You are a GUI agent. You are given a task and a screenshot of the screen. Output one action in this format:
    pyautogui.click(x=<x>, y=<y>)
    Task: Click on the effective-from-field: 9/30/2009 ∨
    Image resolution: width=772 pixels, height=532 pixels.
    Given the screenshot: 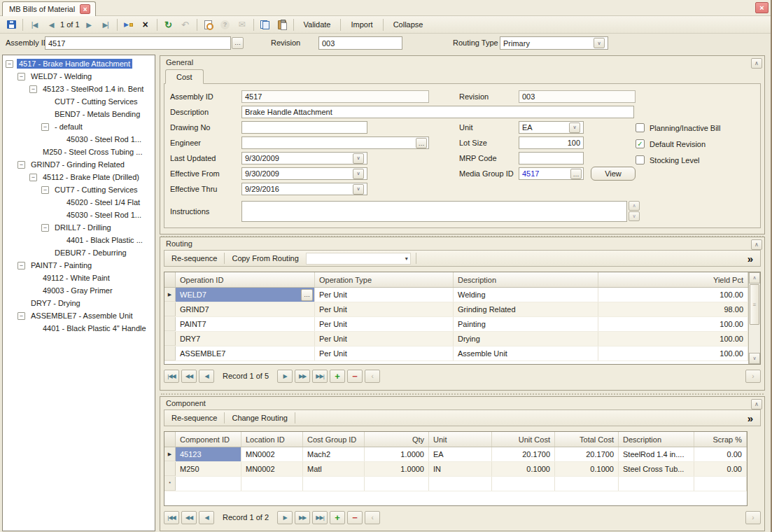 What is the action you would take?
    pyautogui.click(x=304, y=174)
    